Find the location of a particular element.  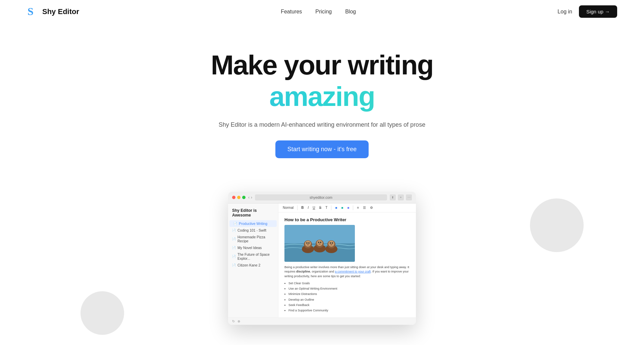

toolbar-bold: B is located at coordinates (303, 208).